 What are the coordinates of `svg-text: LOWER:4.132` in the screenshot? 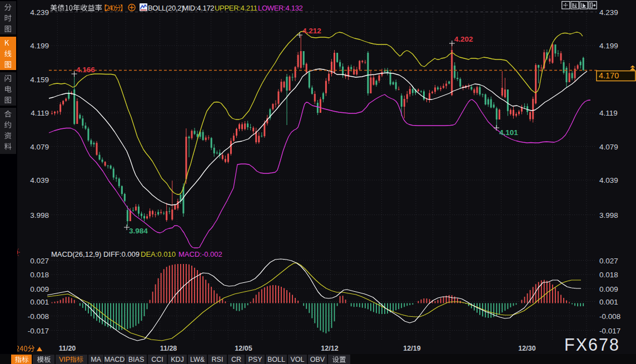 It's located at (280, 8).